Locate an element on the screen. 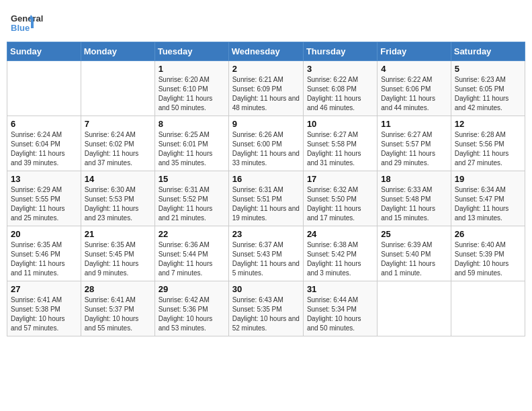 This screenshot has width=532, height=411. svg-text: General is located at coordinates (27, 19).